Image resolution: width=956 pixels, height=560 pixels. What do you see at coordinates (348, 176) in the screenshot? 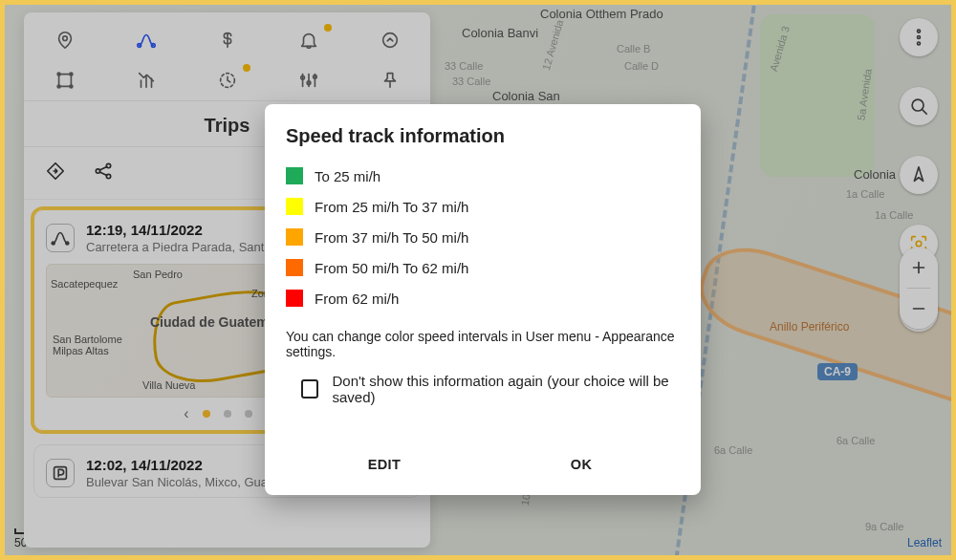
I see `legend-label: To 25 mi/h` at bounding box center [348, 176].